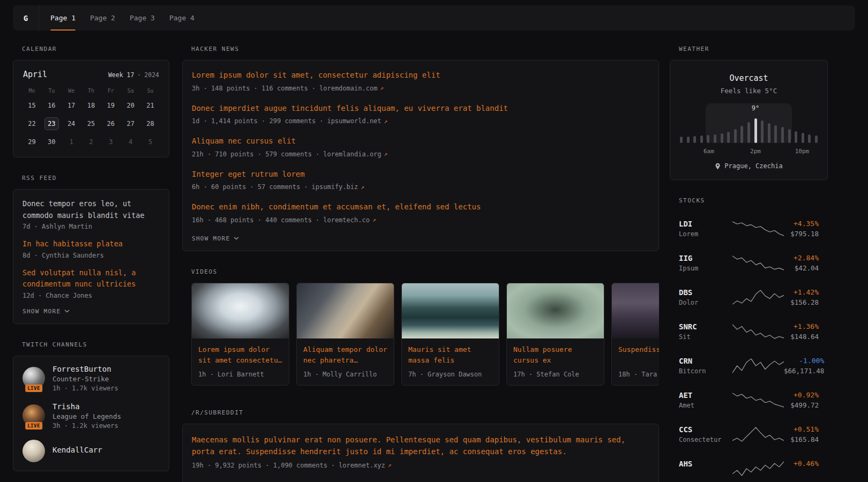 Image resolution: width=868 pixels, height=482 pixels. What do you see at coordinates (706, 366) in the screenshot?
I see `stock-identity: CRN Bitcorn` at bounding box center [706, 366].